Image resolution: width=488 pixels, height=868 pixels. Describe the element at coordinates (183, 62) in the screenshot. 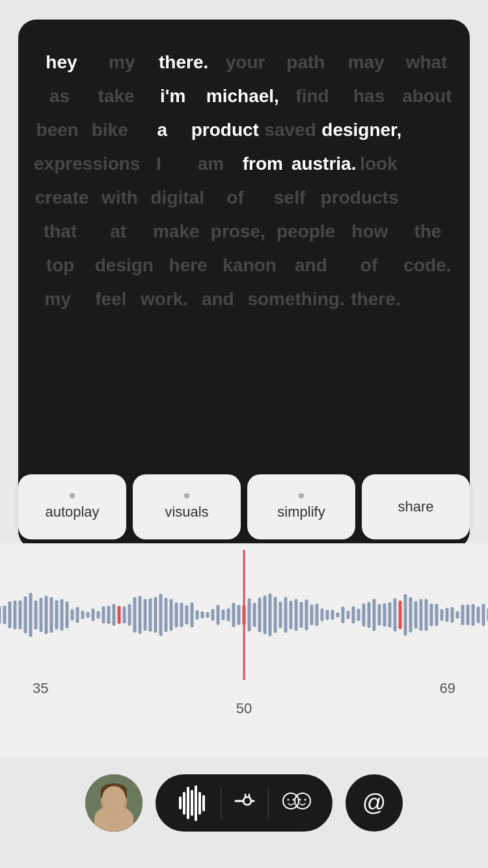

I see `word-there: there.` at that location.